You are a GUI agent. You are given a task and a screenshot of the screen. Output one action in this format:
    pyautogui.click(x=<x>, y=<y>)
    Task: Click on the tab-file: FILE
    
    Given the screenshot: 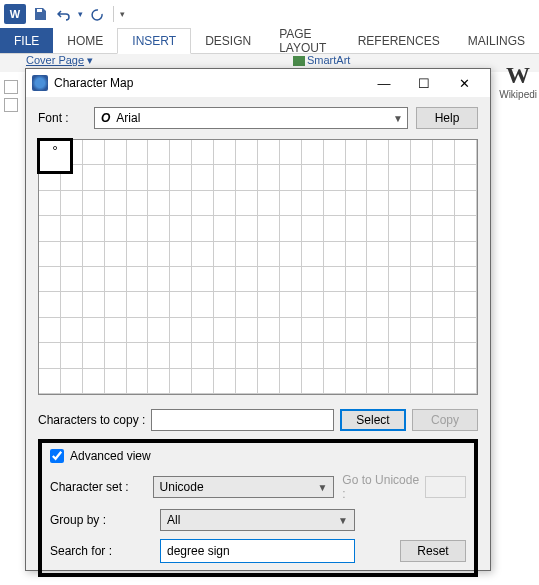 What is the action you would take?
    pyautogui.click(x=26, y=40)
    